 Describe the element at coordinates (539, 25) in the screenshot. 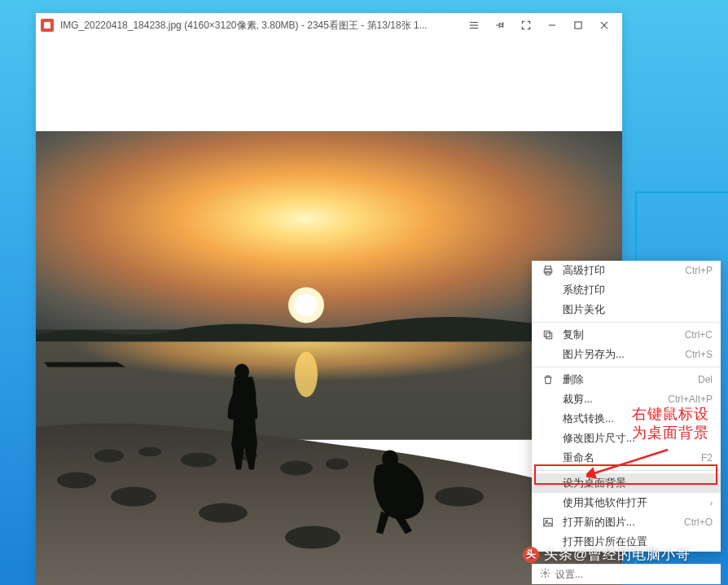

I see `window-controls` at that location.